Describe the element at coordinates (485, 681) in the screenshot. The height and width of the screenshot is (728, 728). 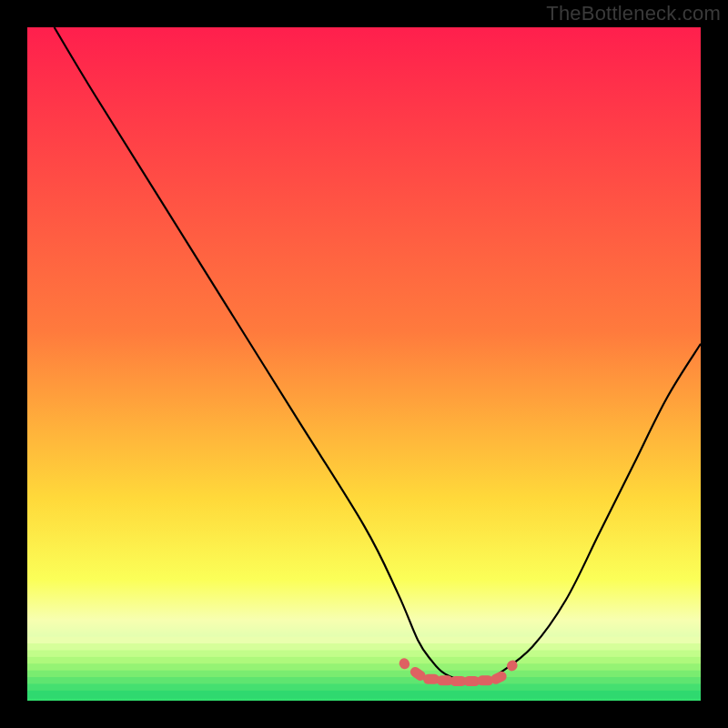
I see `marker-blob` at that location.